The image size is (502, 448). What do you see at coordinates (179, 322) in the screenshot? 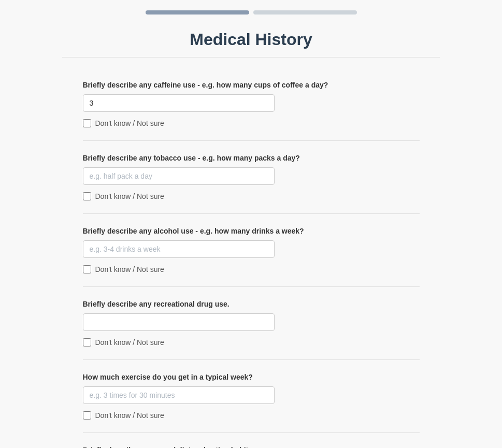
I see `drugs-input` at bounding box center [179, 322].